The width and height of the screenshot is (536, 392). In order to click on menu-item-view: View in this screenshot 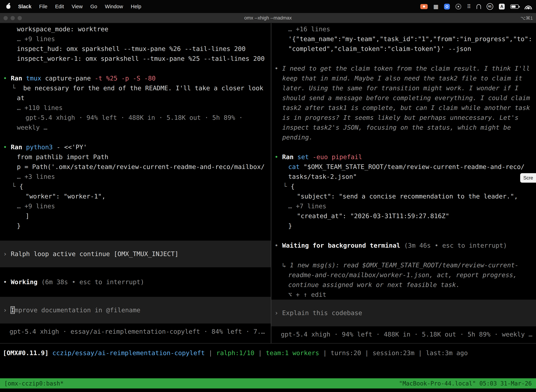, I will do `click(77, 7)`.